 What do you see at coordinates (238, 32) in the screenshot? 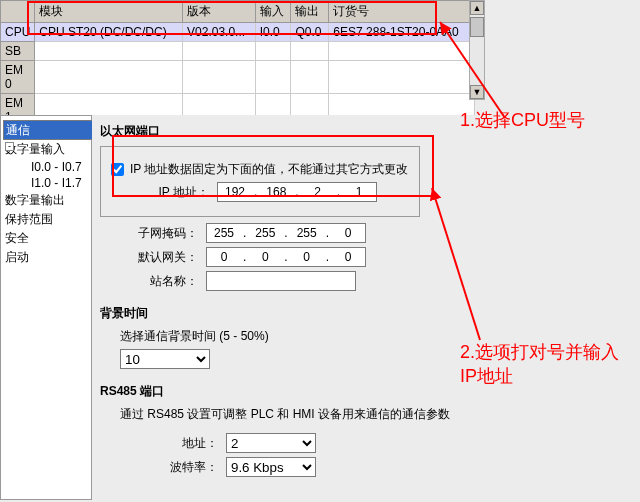
I see `table-row: CPU CPU ST20 (DC/DC/DC) V02.03.0... I0.0…` at bounding box center [238, 32].